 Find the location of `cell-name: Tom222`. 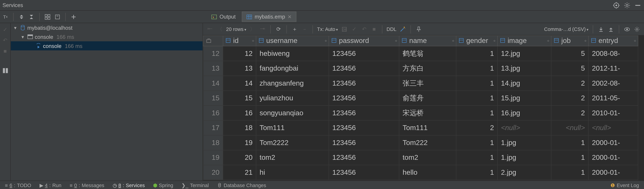

cell-name: Tom222 is located at coordinates (428, 143).